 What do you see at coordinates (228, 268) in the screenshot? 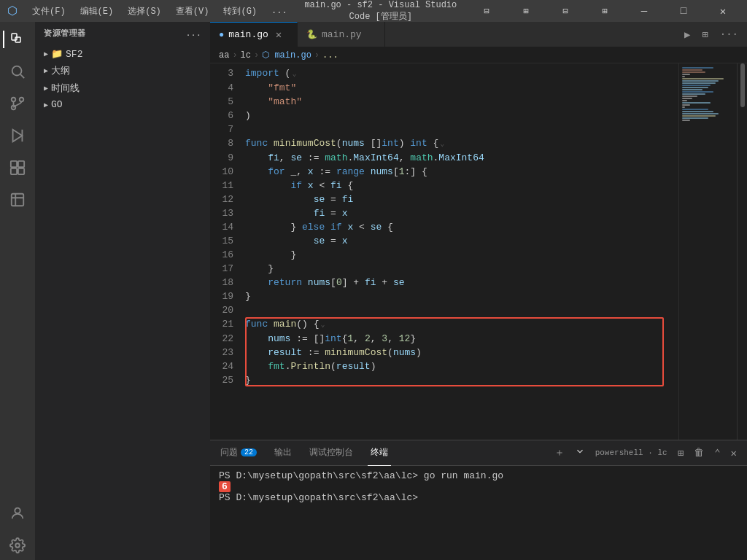
I see `line-number: 17` at bounding box center [228, 268].